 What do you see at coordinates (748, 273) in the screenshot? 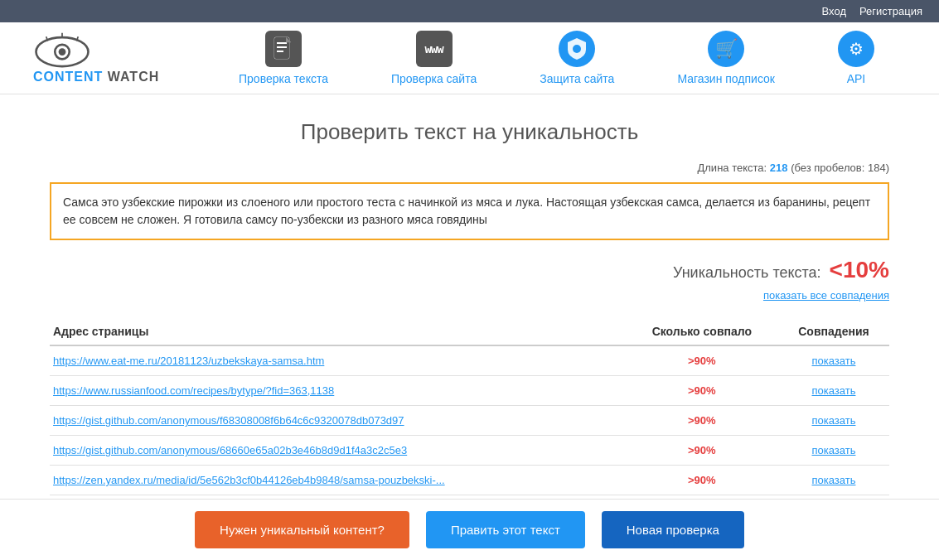
I see `uniqueness-label: Уникальность текста:` at bounding box center [748, 273].